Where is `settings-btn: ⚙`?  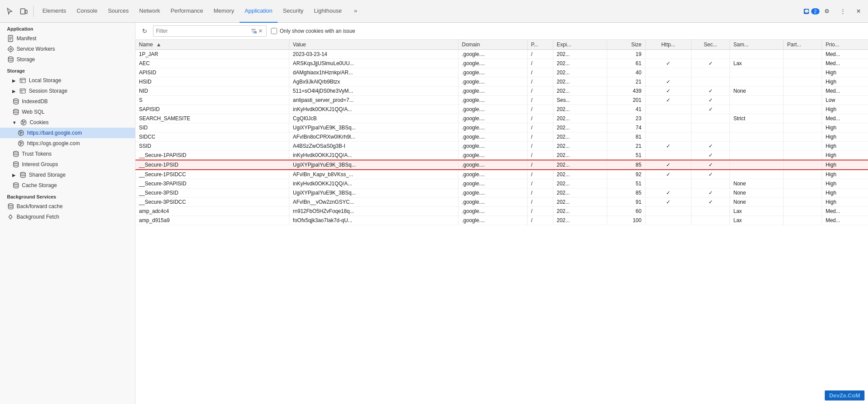 settings-btn: ⚙ is located at coordinates (827, 11).